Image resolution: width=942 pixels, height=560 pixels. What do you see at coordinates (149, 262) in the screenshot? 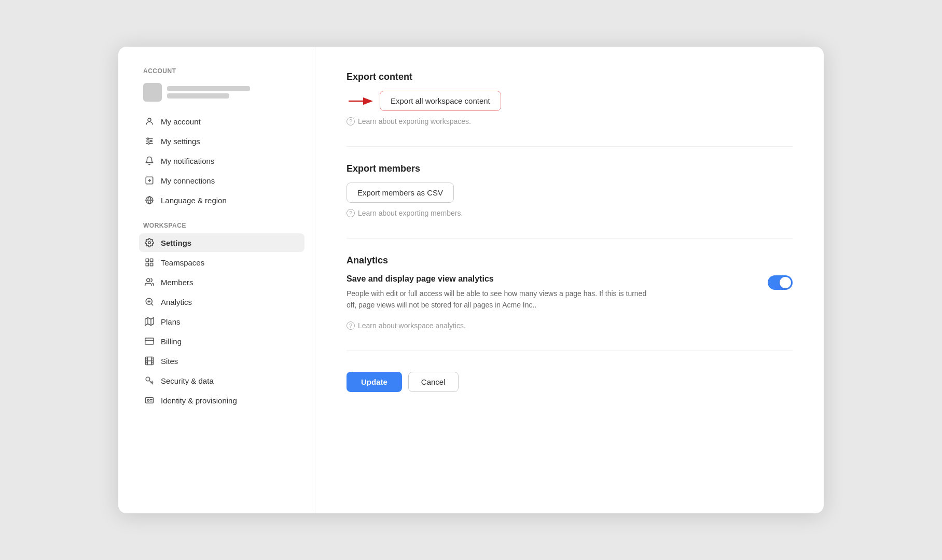
I see `grid-icon` at bounding box center [149, 262].